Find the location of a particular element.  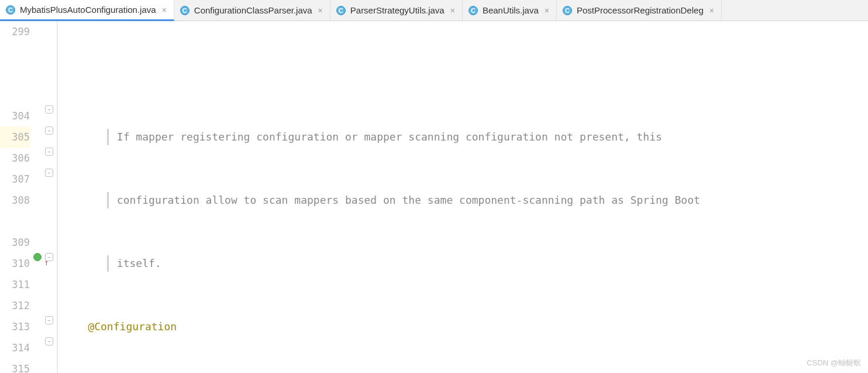

line-number: 307 is located at coordinates (15, 179).